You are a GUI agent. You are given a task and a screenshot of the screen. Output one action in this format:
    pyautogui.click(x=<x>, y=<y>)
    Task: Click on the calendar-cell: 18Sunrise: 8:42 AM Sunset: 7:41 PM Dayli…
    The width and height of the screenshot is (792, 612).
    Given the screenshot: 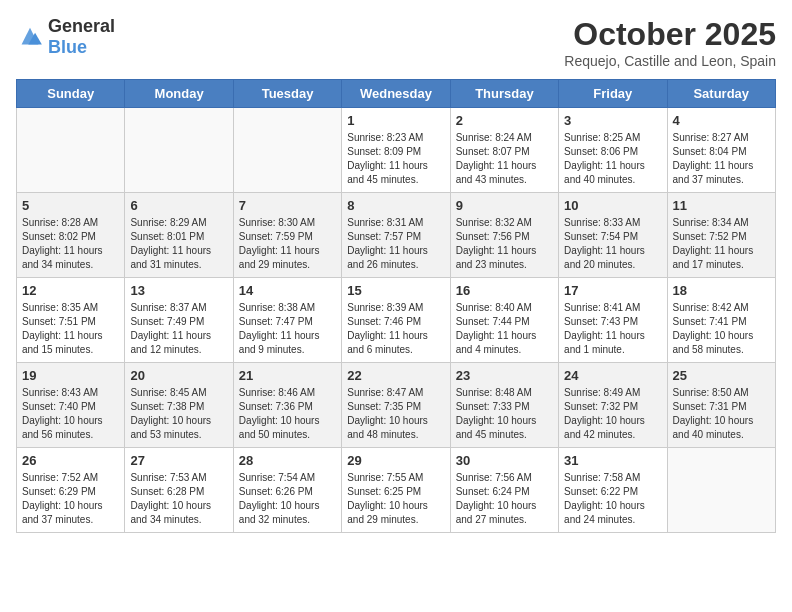 What is the action you would take?
    pyautogui.click(x=721, y=320)
    